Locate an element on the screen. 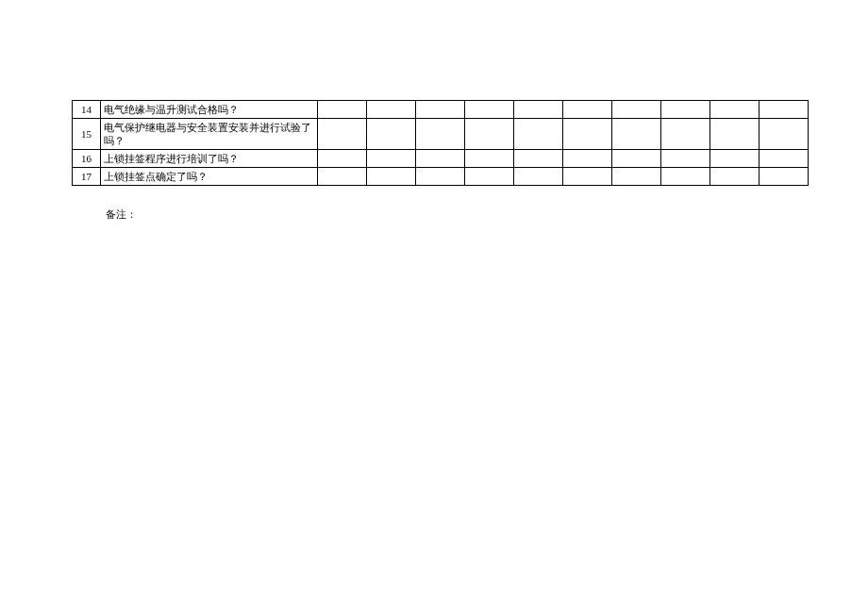  row-number: 14 is located at coordinates (87, 109).